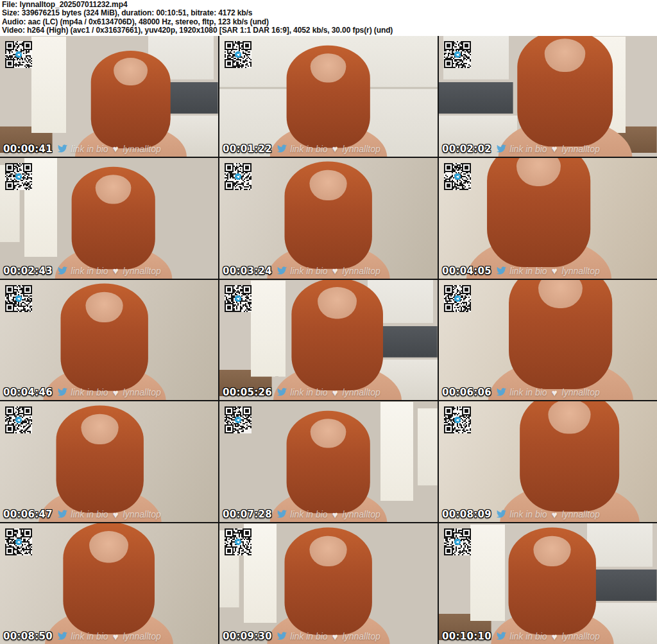  I want to click on video-thumbnail: link in bio ♥ lynnalltop 00:02:02, so click(548, 96).